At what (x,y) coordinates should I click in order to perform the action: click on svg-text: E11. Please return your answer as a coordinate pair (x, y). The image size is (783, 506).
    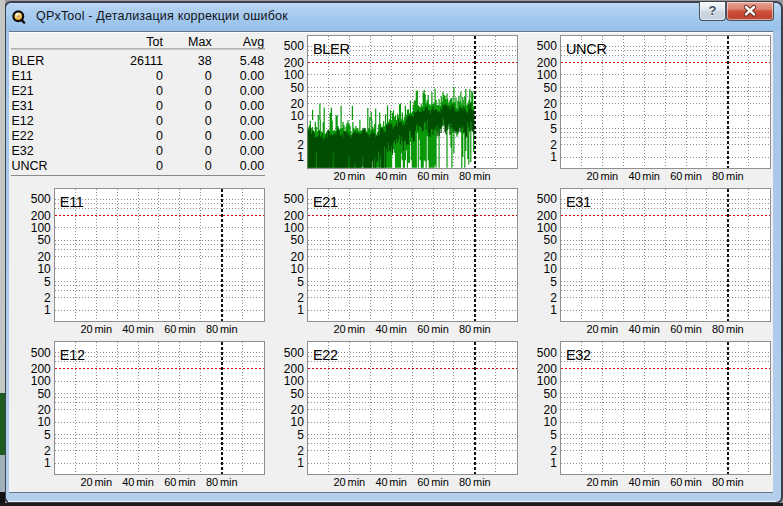
    Looking at the image, I should click on (22, 76).